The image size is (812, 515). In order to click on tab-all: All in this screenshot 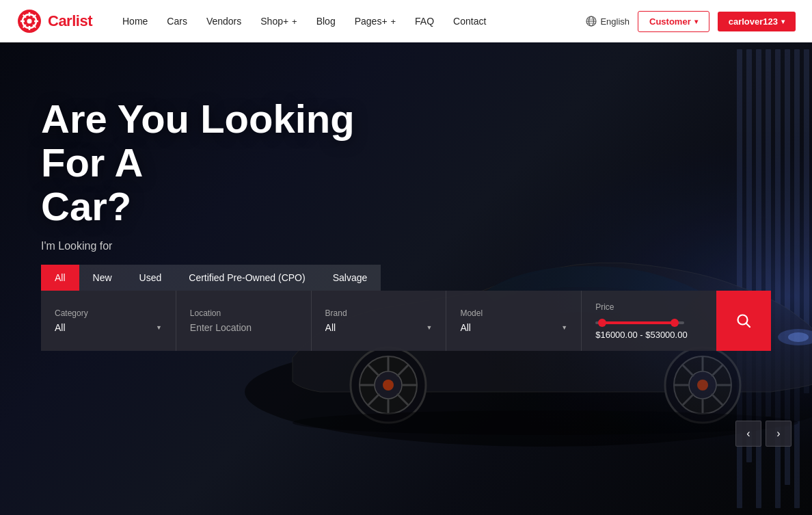, I will do `click(60, 278)`.